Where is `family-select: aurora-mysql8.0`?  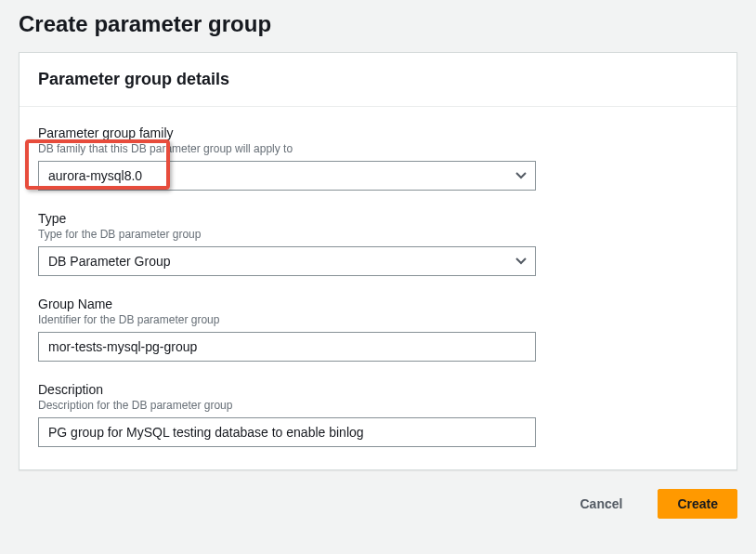
family-select: aurora-mysql8.0 is located at coordinates (287, 176).